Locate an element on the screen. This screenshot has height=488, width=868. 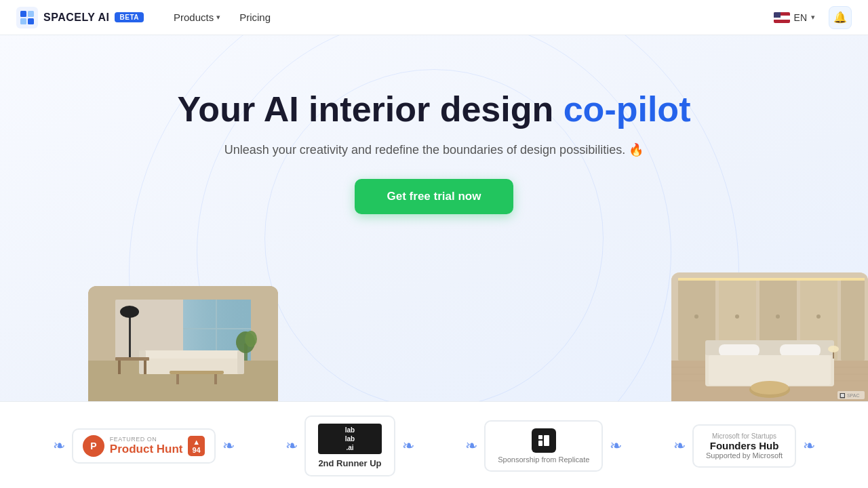
laurel-right-lab: ❧ is located at coordinates (408, 446).